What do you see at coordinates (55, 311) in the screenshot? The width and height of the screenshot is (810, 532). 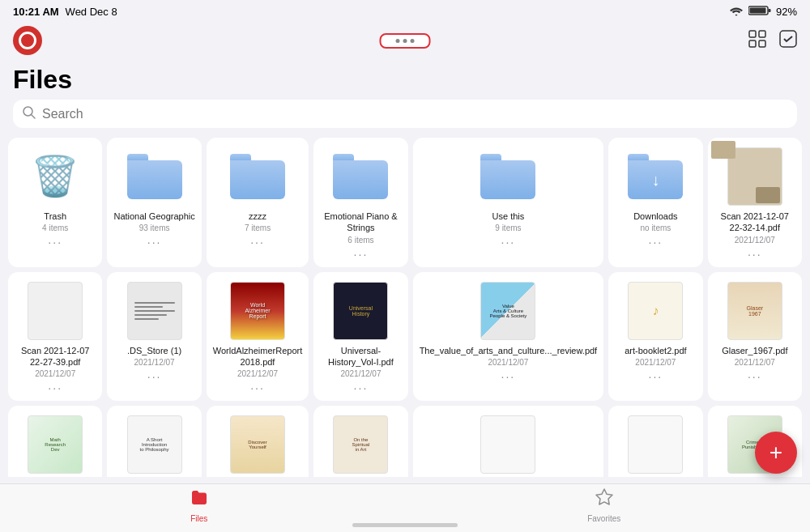 I see `scan2-thumbnail` at bounding box center [55, 311].